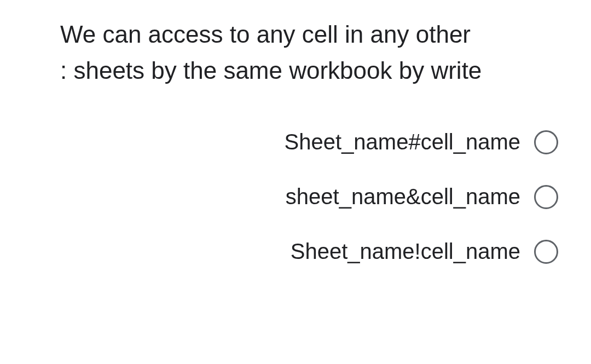 The image size is (591, 364). Describe the element at coordinates (422, 197) in the screenshot. I see `option-row-1: sheet_name&cell_name` at that location.